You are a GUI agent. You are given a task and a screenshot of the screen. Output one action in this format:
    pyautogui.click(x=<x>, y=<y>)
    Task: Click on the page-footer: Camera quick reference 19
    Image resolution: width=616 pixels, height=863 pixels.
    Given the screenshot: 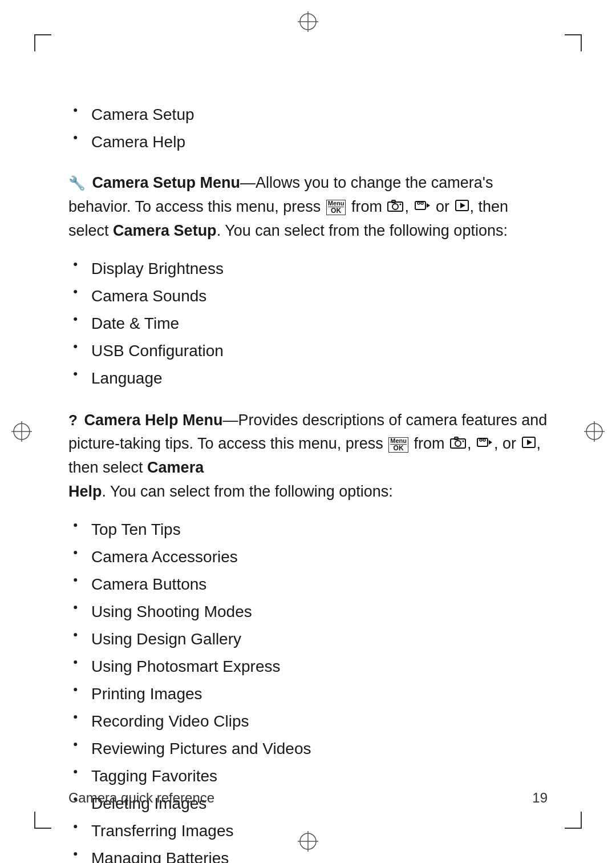 What is the action you would take?
    pyautogui.click(x=308, y=798)
    